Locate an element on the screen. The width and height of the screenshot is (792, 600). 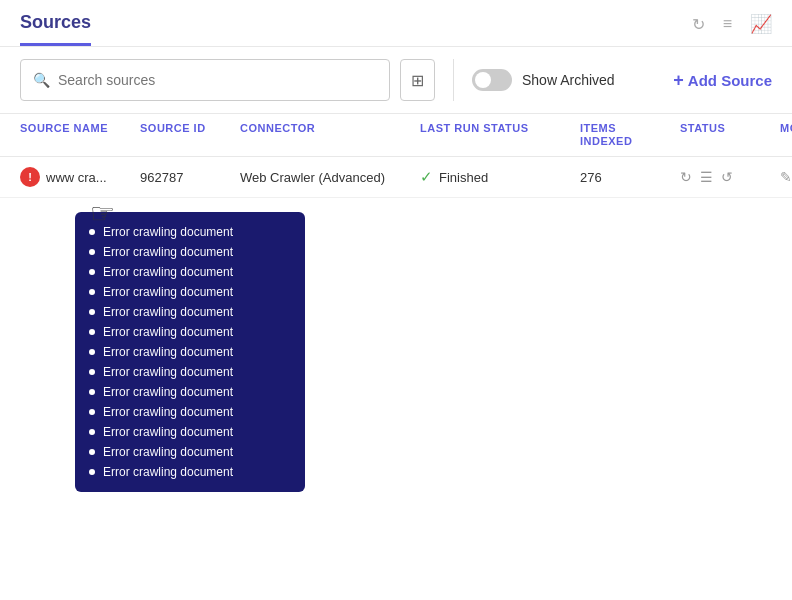
more-actions-cell: ✎ ⧉ 🗑 is located at coordinates (786, 178).